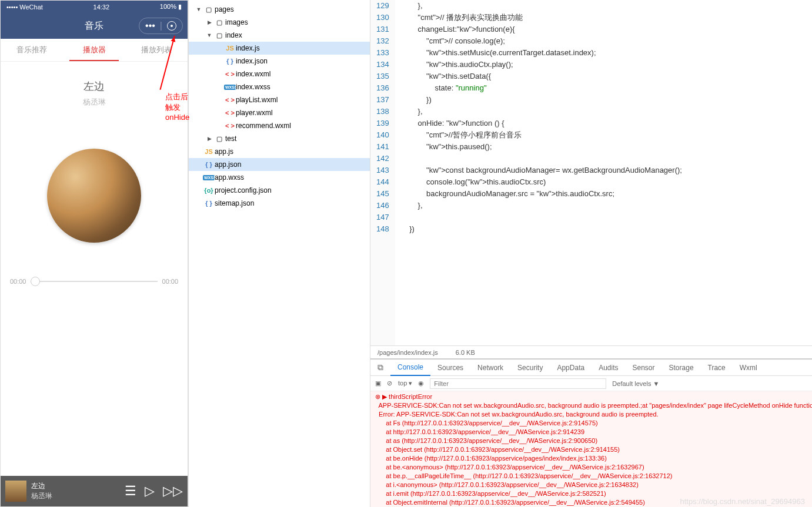 This screenshot has width=812, height=507. I want to click on progress-bar: 00:00 00:00, so click(94, 281).